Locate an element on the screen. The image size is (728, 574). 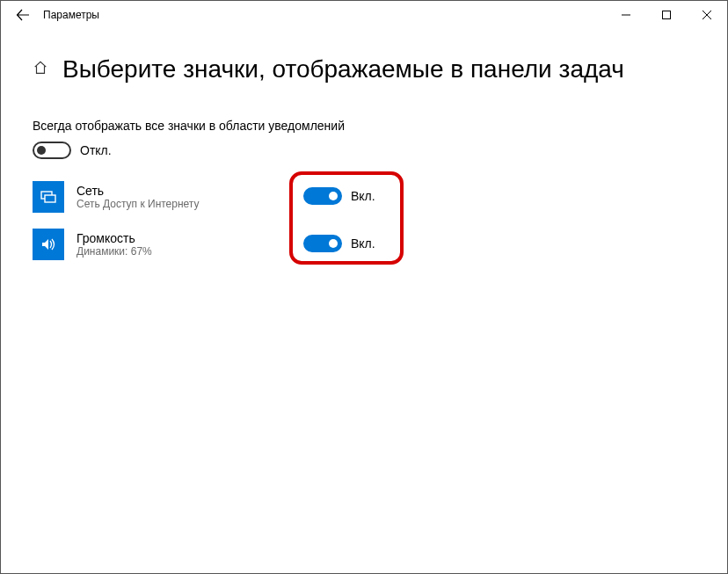
close-button is located at coordinates (707, 15).